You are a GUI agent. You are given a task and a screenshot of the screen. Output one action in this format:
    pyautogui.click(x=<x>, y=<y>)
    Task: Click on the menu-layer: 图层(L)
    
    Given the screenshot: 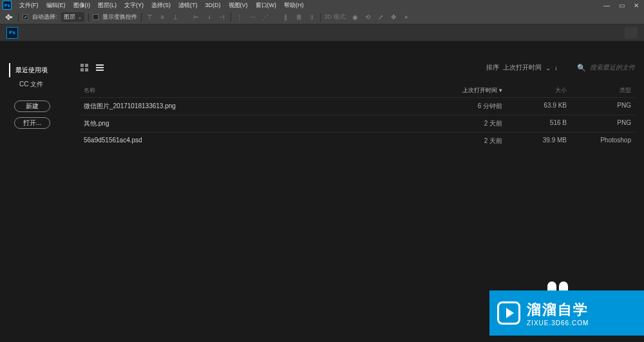 What is the action you would take?
    pyautogui.click(x=107, y=5)
    